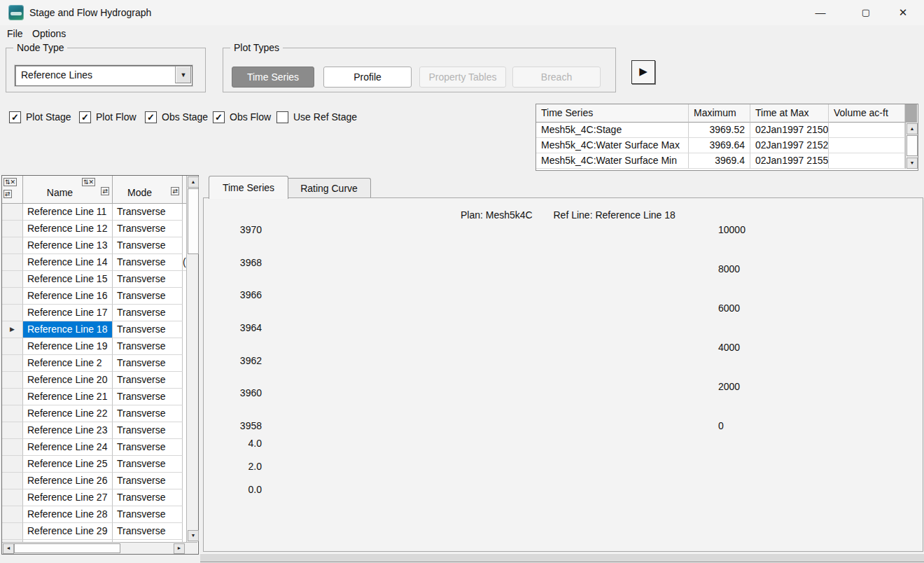  Describe the element at coordinates (68, 246) in the screenshot. I see `reference-line-name: Reference Line 13` at that location.